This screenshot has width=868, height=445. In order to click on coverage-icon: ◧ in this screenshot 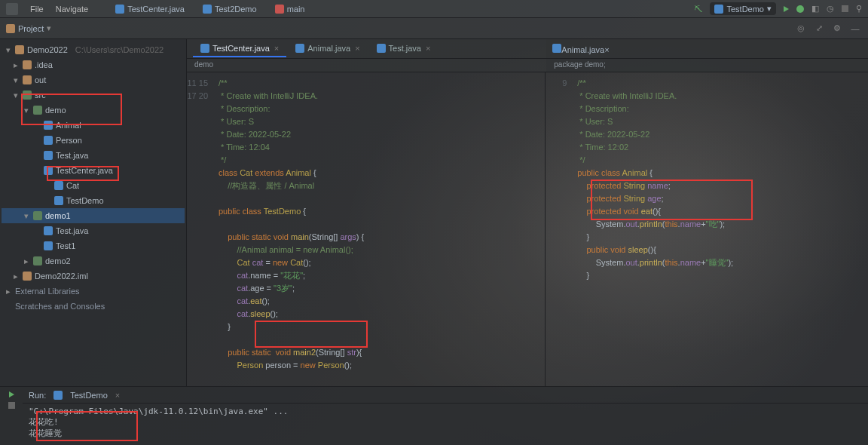, I will do `click(815, 9)`.